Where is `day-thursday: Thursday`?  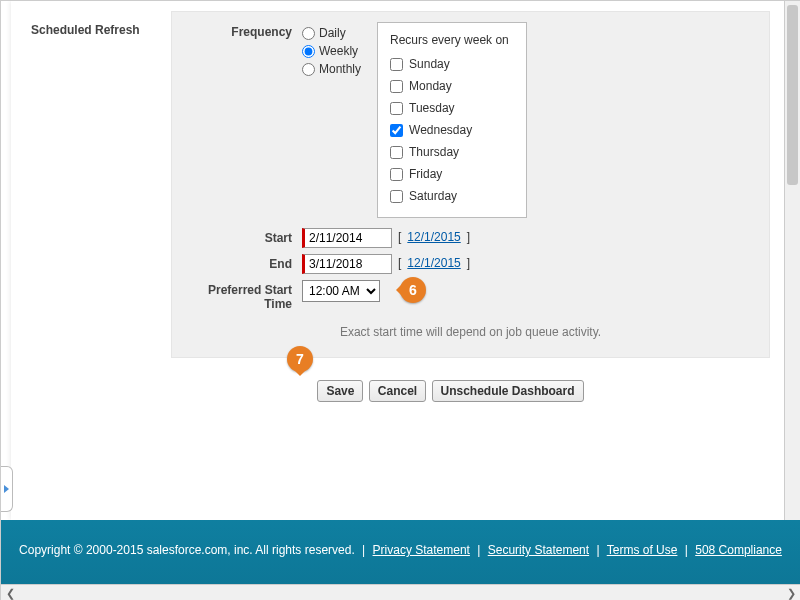 day-thursday: Thursday is located at coordinates (450, 152).